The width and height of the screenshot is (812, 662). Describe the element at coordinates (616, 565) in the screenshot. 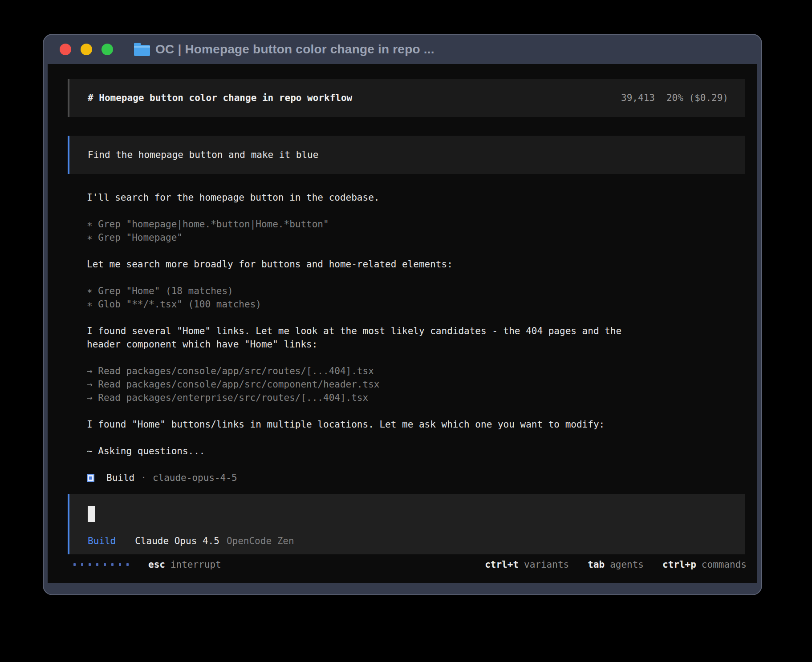

I see `status-hints-right: ctrl+tvariantstabagentsctrl+pcommands` at that location.